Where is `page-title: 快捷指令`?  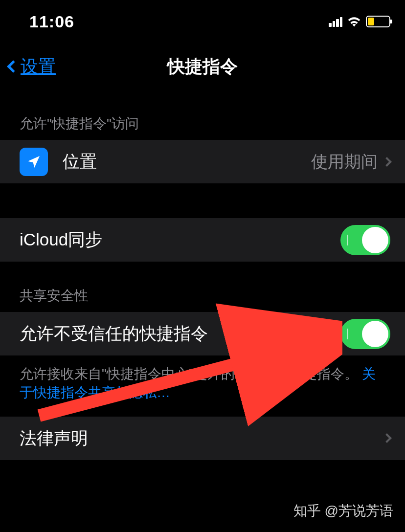
page-title: 快捷指令 is located at coordinates (202, 66).